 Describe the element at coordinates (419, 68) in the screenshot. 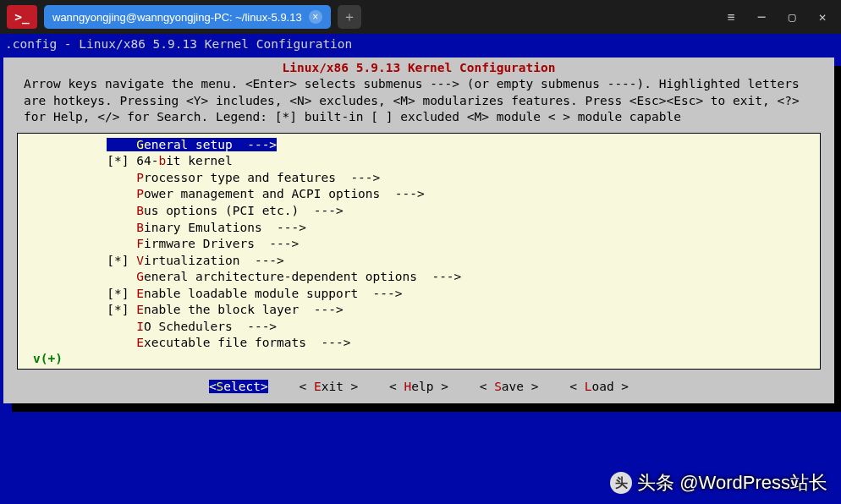

I see `panel-title: Linux/x86 5.9.13 Kernel Configuration` at that location.